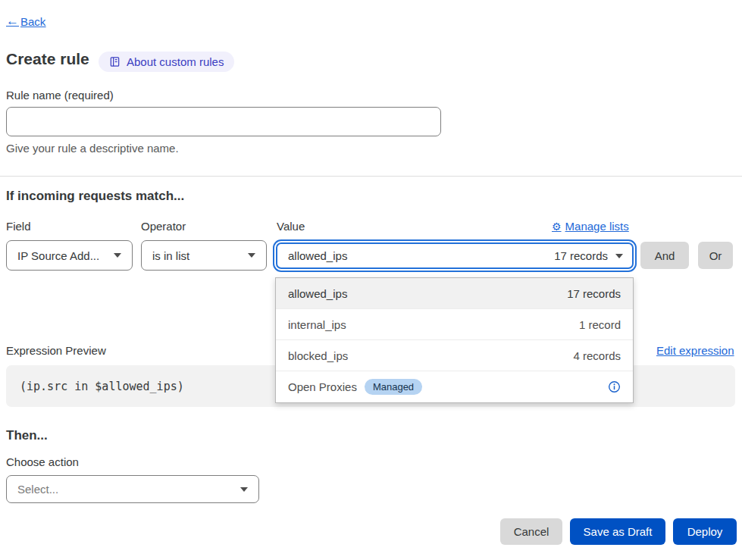  Describe the element at coordinates (455, 386) in the screenshot. I see `list-option-open-proxies: Open Proxies Managed` at that location.